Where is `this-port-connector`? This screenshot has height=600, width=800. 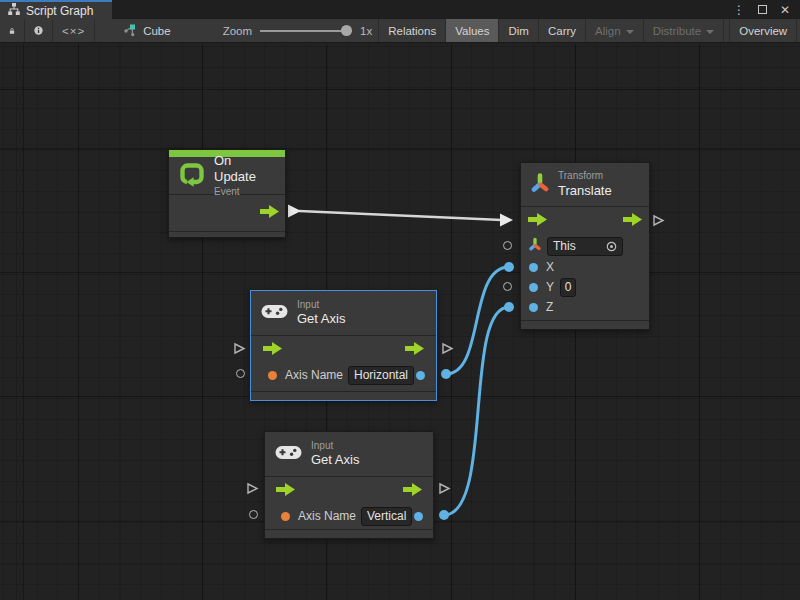 this-port-connector is located at coordinates (508, 246).